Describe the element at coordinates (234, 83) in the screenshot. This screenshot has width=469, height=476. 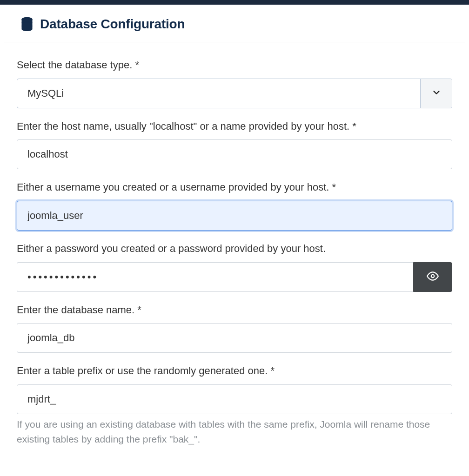
I see `field-dbtype: Select the database type. * MySQLi` at that location.